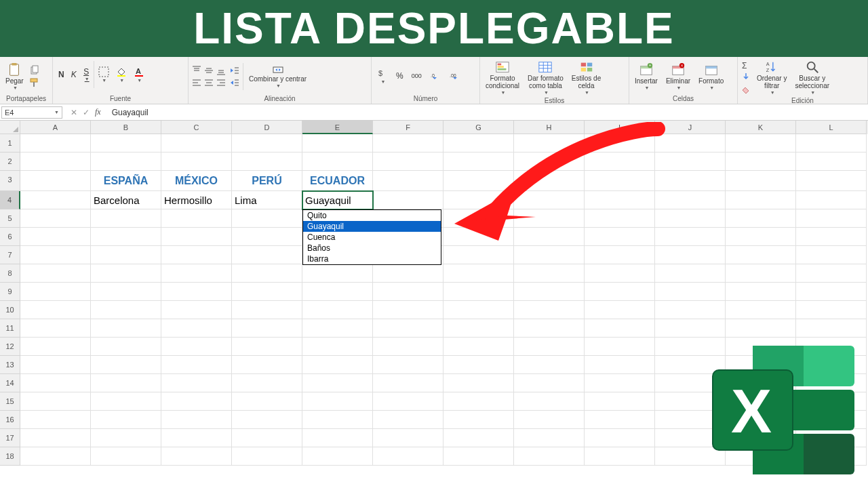 The image size is (868, 488). I want to click on row-header-4: 4, so click(10, 201).